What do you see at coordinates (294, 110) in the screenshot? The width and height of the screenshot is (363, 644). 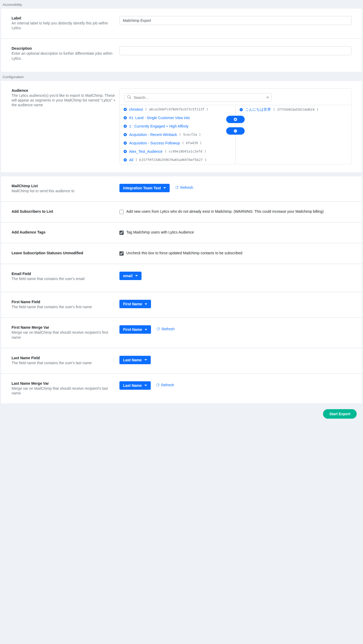 I see `audience-selected-item: こんにちは世界 ( 2ff55081bd39216d024 )` at bounding box center [294, 110].